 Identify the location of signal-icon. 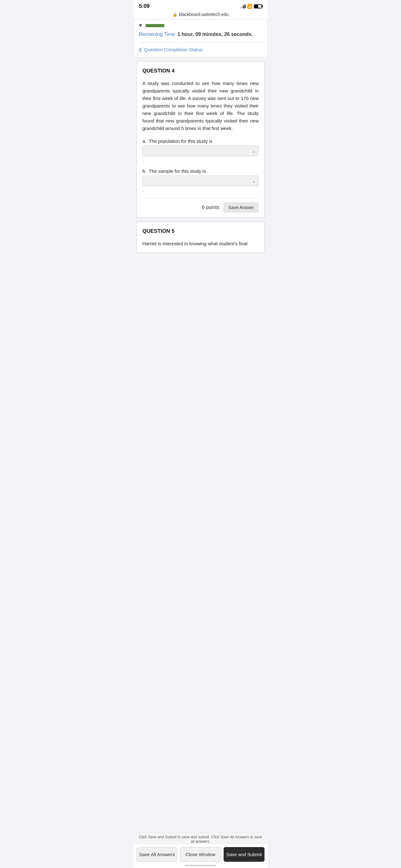
(242, 6).